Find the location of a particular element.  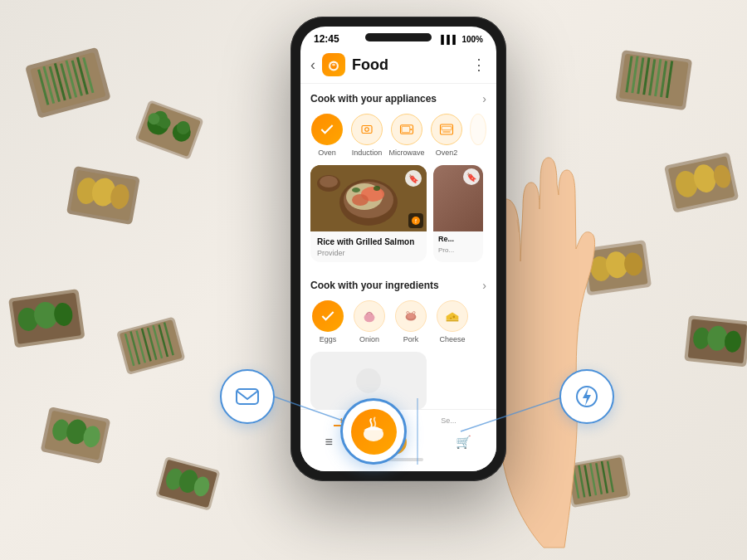

app-title: Food is located at coordinates (370, 65).